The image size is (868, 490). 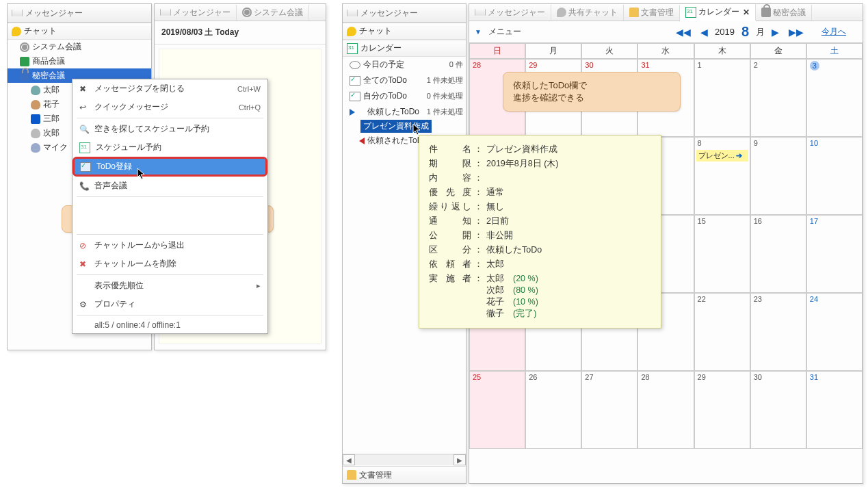 I want to click on tab-share: 共有チャット, so click(x=588, y=10).